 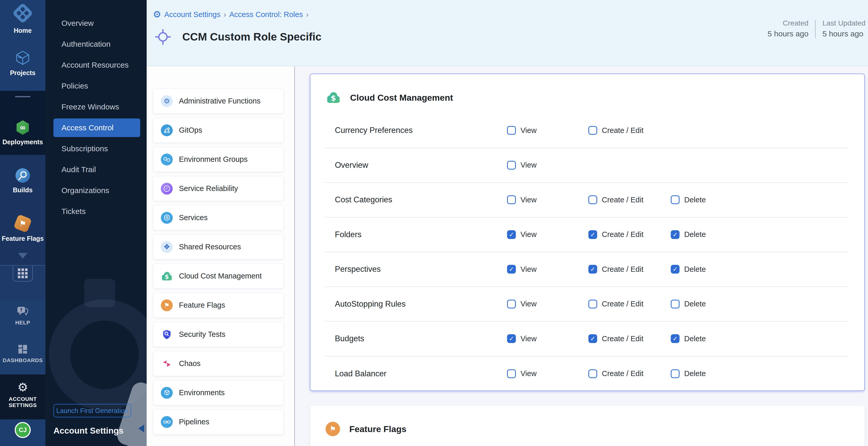 What do you see at coordinates (218, 218) in the screenshot?
I see `group-card-services: Services` at bounding box center [218, 218].